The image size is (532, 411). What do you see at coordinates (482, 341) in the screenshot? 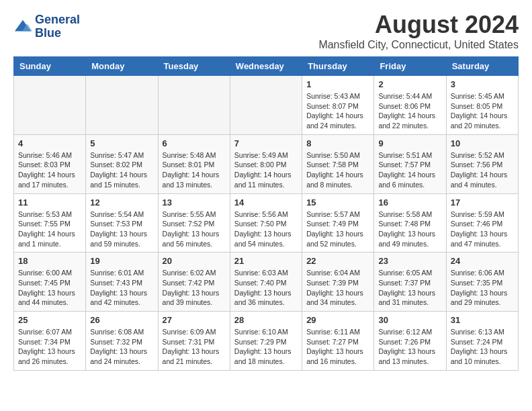
I see `day-cell-31: 31Sunrise: 6:13 AM Sunset: 7:24 PM Dayli…` at bounding box center [482, 341].